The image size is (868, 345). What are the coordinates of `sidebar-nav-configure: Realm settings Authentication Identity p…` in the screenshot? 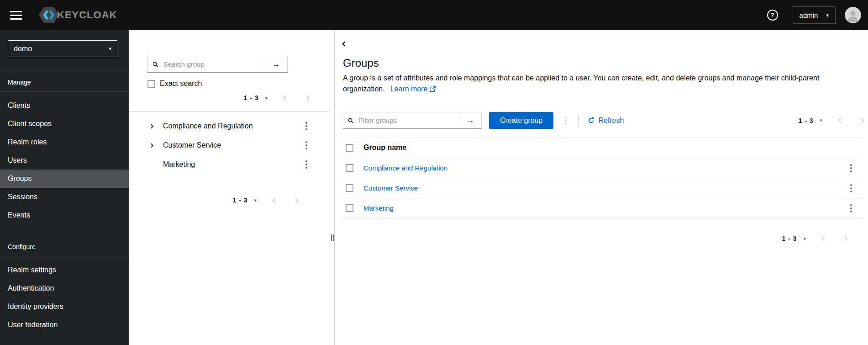 It's located at (65, 295).